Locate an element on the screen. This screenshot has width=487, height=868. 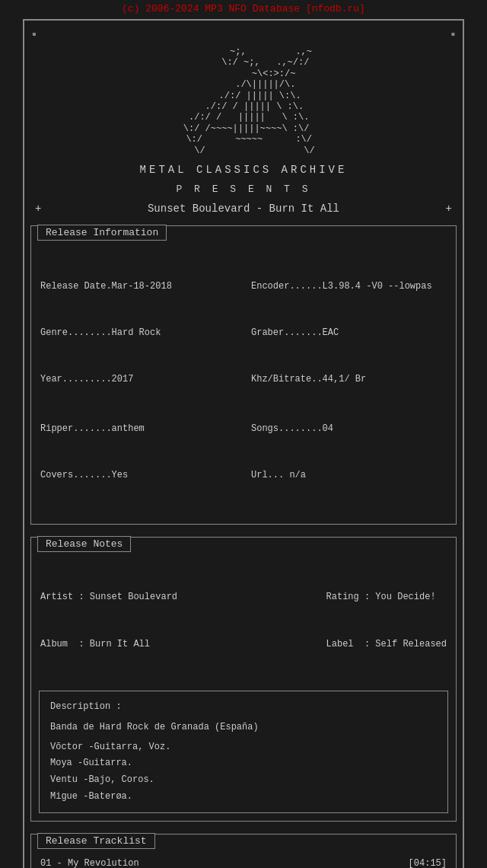
title-line: + Sunset Boulevard - Burn It All + is located at coordinates (244, 209).